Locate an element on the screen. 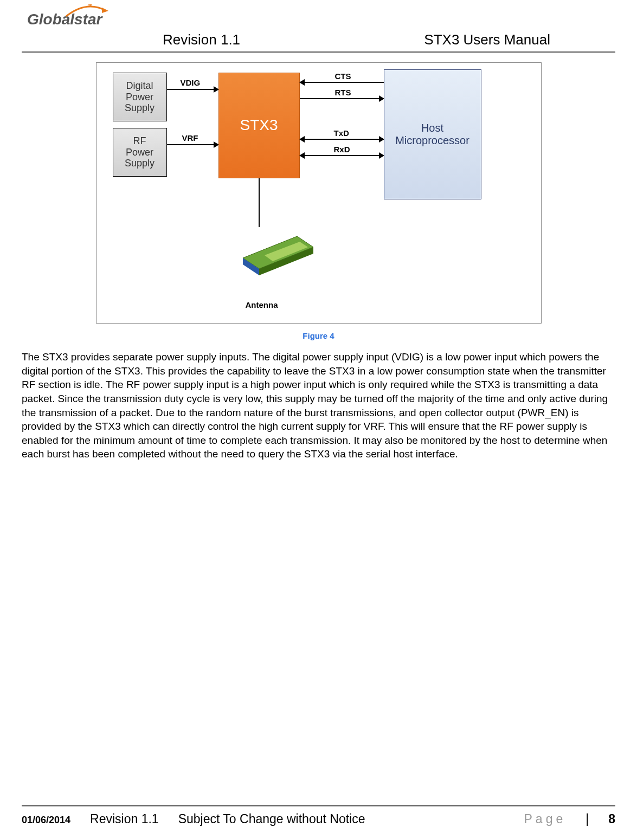 The image size is (637, 840). logo-swoosh-icon: + is located at coordinates (87, 12).